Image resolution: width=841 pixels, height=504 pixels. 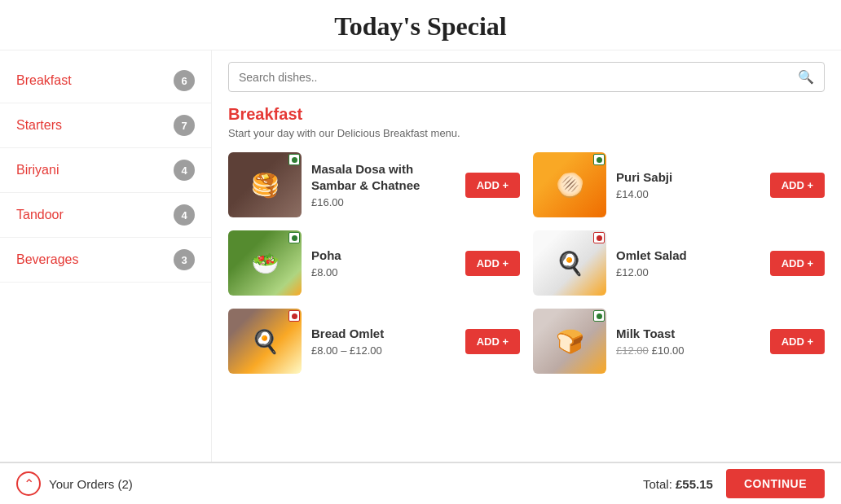 What do you see at coordinates (733, 484) in the screenshot?
I see `footer-right: Total: £55.15 CONTINUE` at bounding box center [733, 484].